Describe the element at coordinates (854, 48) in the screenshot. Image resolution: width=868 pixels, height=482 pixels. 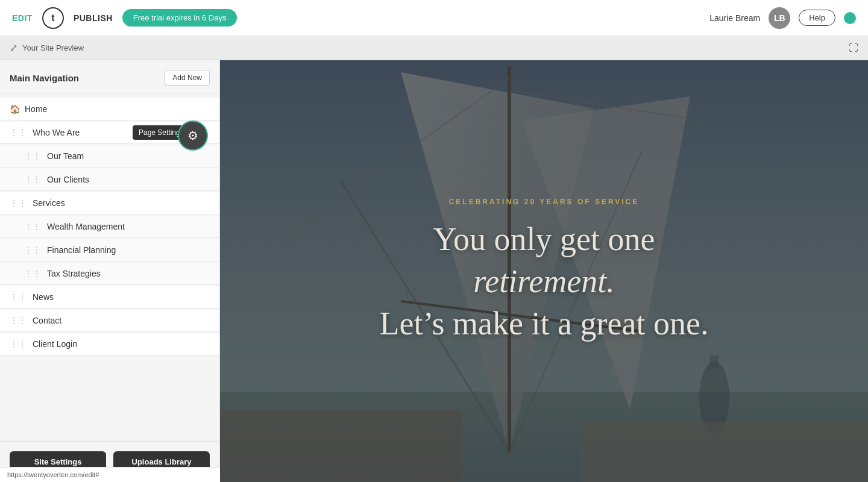
I see `fullscreen-icon: ⛶` at that location.